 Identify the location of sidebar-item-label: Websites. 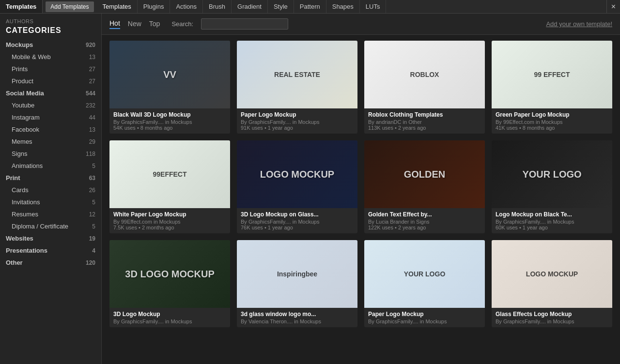
(47, 238).